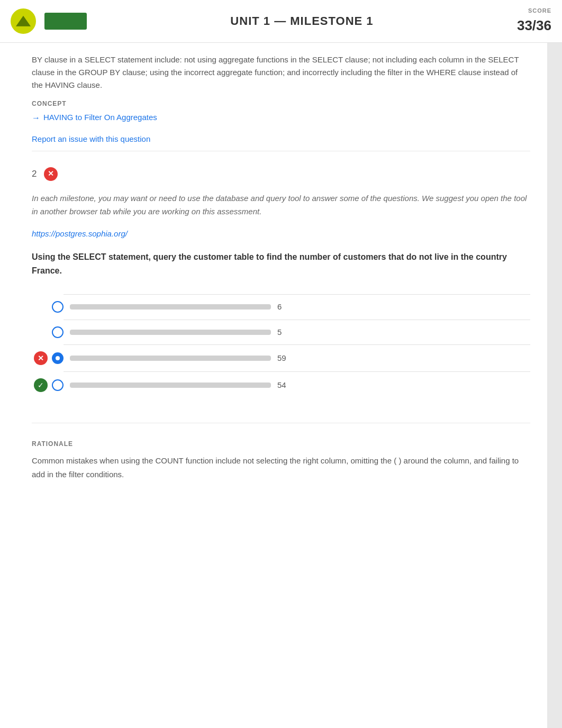  Describe the element at coordinates (534, 25) in the screenshot. I see `score-value: 33/36` at that location.